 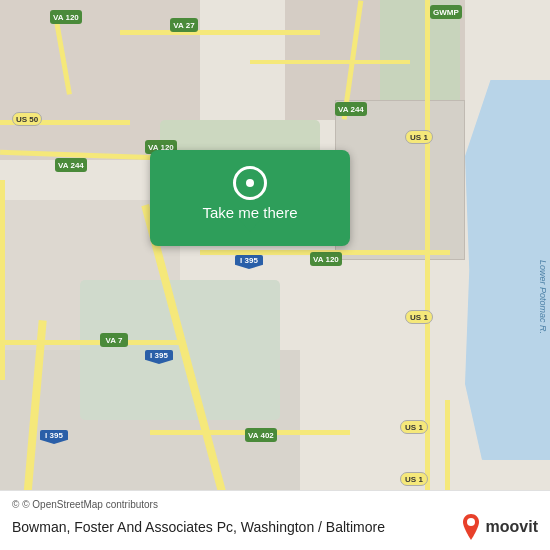 I want to click on bottom-content: Bowman, Foster And Associates Pc, Washin…, so click(x=275, y=527).